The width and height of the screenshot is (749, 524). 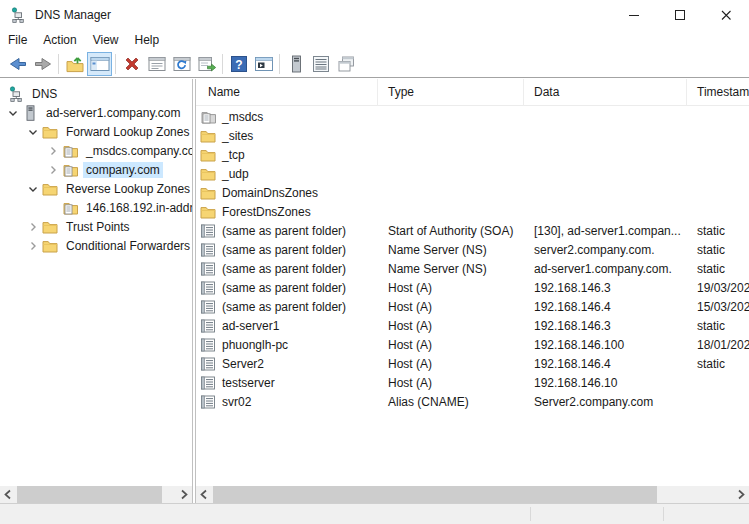 I want to click on list-row-ns-record-1: (same as parent folder) Name Server (NS)…, so click(x=472, y=250).